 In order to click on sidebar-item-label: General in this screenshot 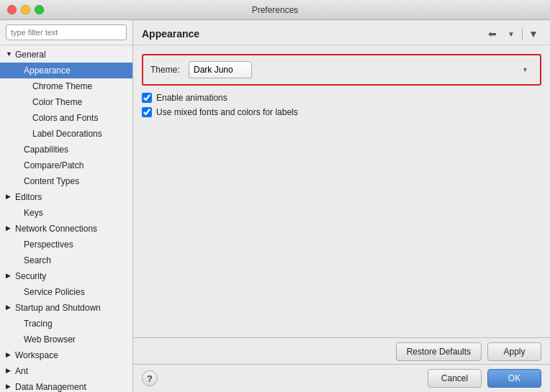, I will do `click(30, 55)`.